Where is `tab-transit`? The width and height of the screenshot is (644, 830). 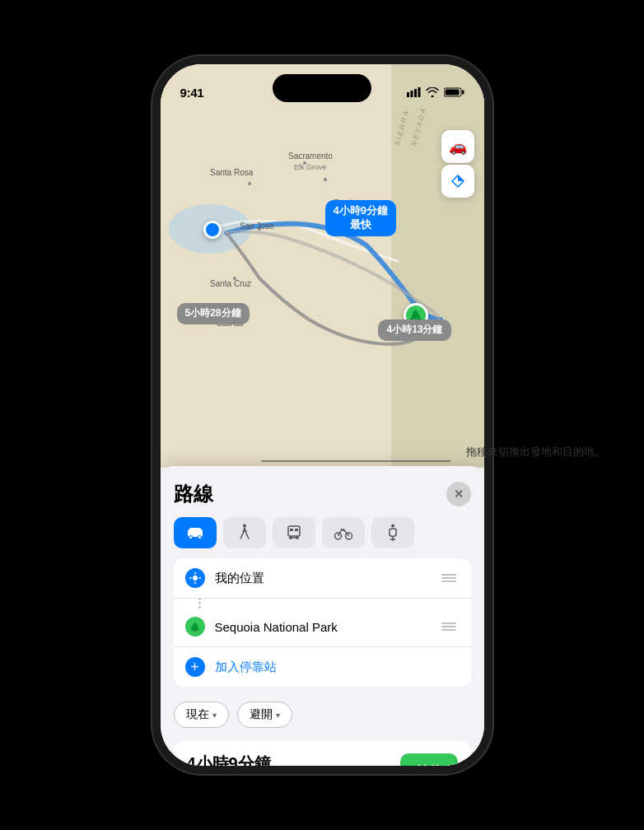 tab-transit is located at coordinates (294, 533).